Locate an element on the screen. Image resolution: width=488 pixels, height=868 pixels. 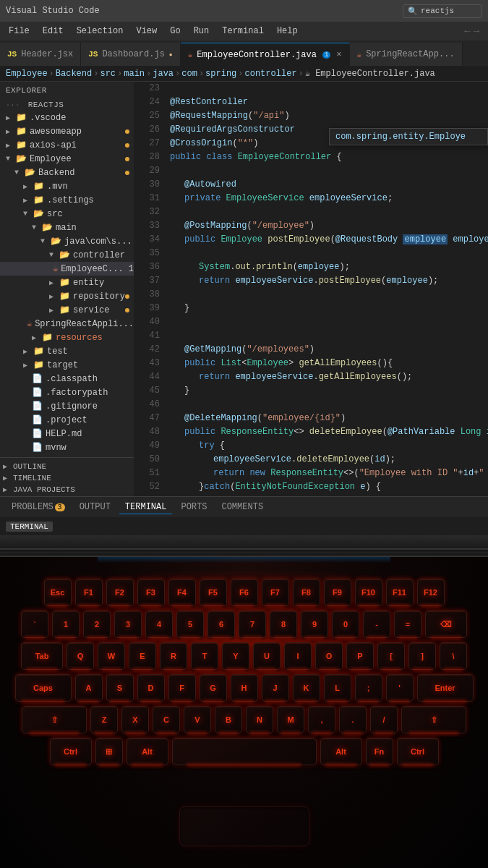
key-backtick: ` is located at coordinates (35, 624).